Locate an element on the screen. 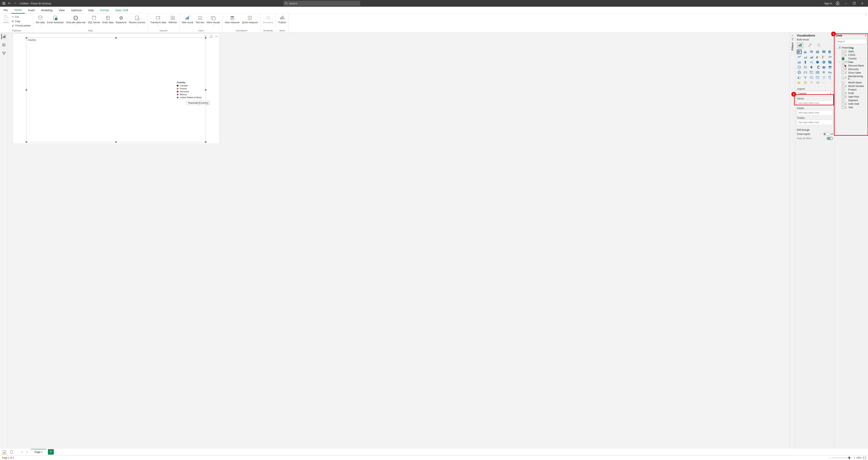  field-segment: Segment is located at coordinates (851, 100).